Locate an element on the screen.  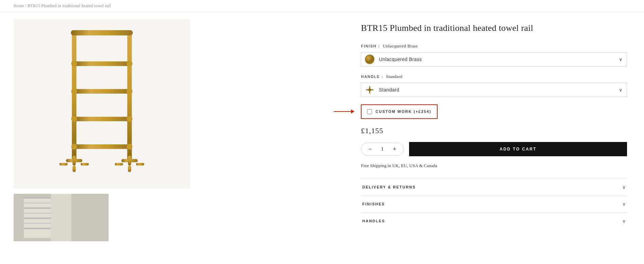
finish-dropdown-wrapper: Unlacquered Brass Chrome Nickel Antique … is located at coordinates (494, 59).